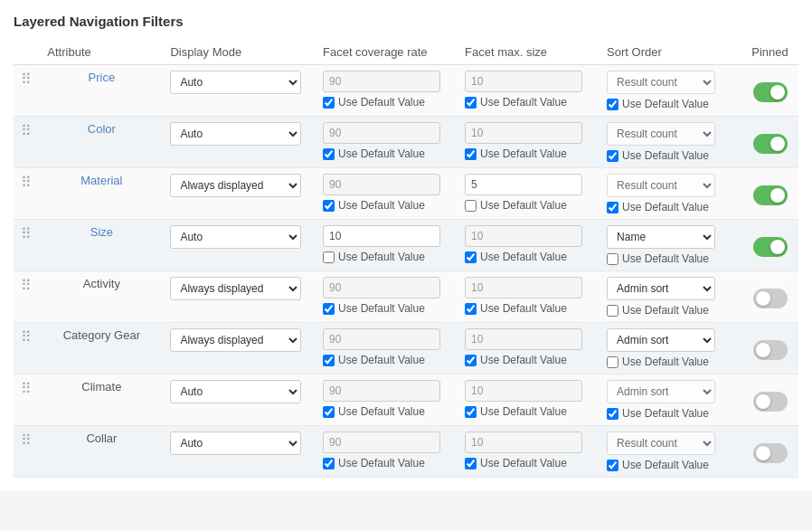  I want to click on pinned-toggle-size, so click(770, 247).